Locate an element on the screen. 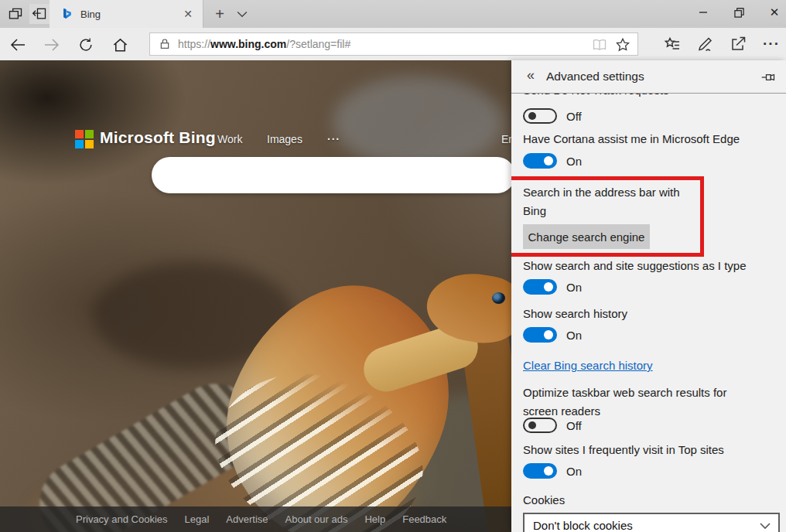 The image size is (786, 532). panel-title: Advanced settings is located at coordinates (596, 77).